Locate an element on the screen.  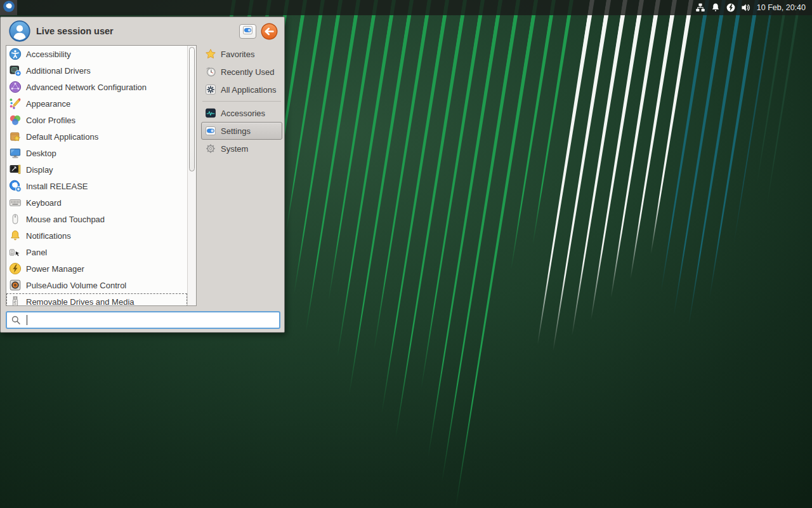
search-input is located at coordinates (143, 320).